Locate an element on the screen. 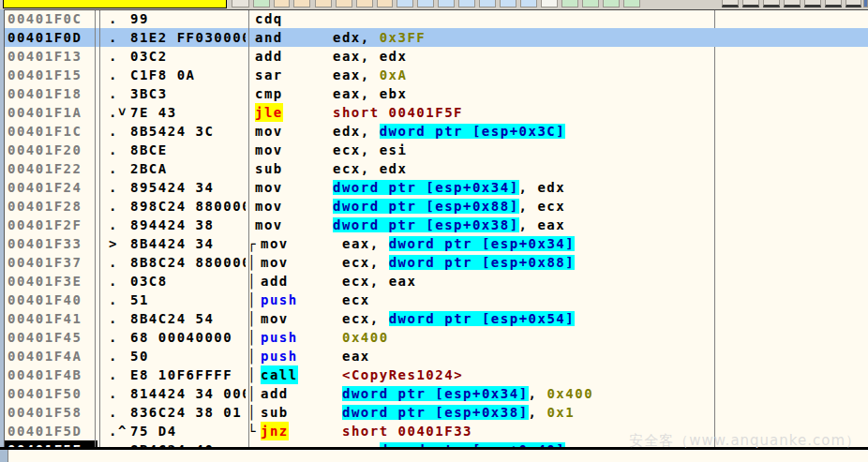 The image size is (868, 462). disassembly-row: 00401F4B.E8 10F6FFFF│call<CopyRes1024> is located at coordinates (437, 375).